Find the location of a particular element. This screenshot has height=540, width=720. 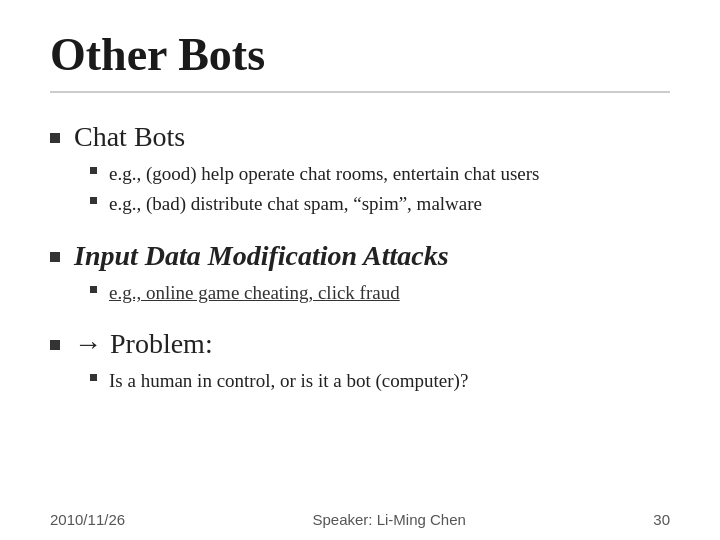

chat-bots-item-2: e.g., (bad) distribute chat spam, “spim”… is located at coordinates (296, 204).